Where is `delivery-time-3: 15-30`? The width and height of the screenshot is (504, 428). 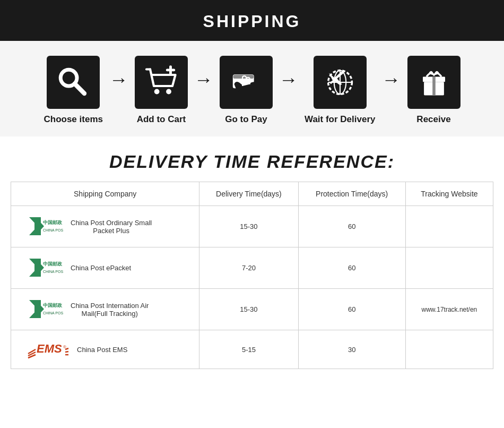 delivery-time-3: 15-30 is located at coordinates (249, 310).